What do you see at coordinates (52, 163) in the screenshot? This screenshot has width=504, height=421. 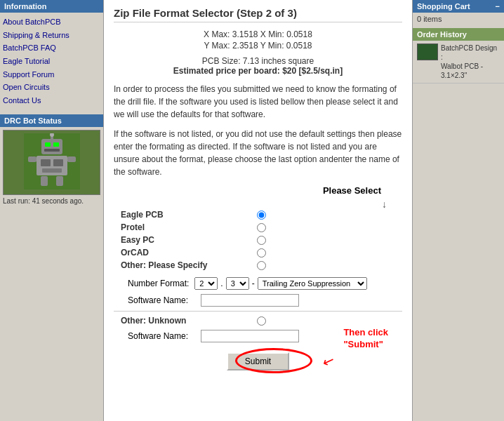 I see `robot-image-container` at bounding box center [52, 163].